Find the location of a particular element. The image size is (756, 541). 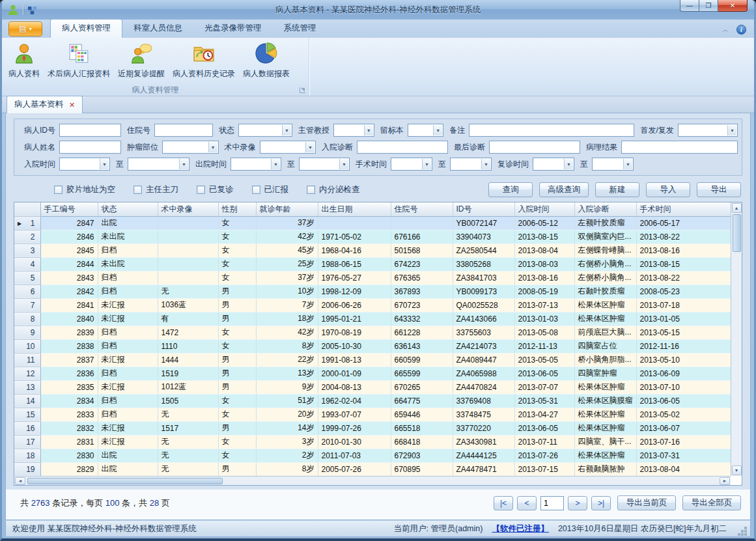

column-header: 状态 is located at coordinates (128, 210).